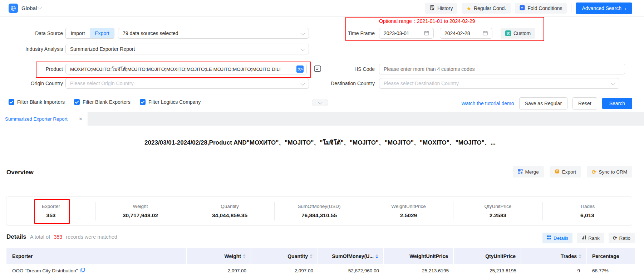 This screenshot has width=644, height=277. Describe the element at coordinates (83, 271) in the screenshot. I see `copy-icon` at that location.